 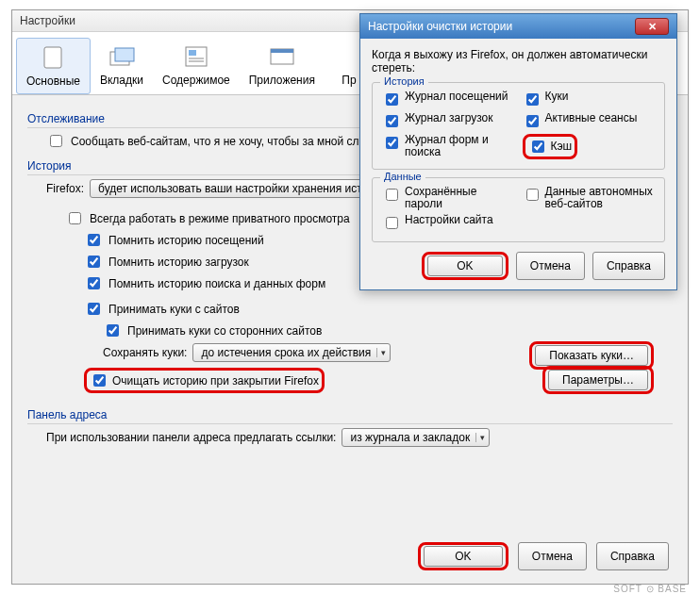 I want to click on sessions-label: Активные сеансы, so click(x=592, y=119).